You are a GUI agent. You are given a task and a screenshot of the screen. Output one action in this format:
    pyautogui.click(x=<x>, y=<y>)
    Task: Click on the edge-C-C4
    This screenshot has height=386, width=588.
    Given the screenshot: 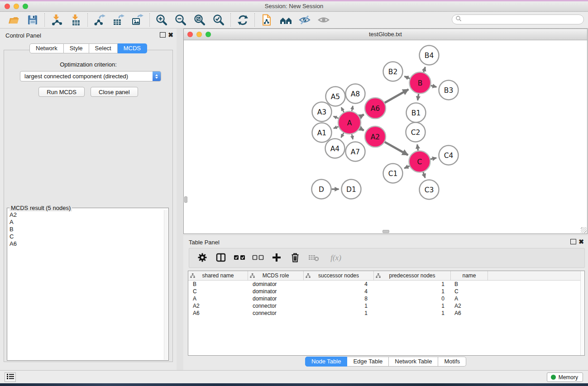 What is the action you would take?
    pyautogui.click(x=434, y=158)
    